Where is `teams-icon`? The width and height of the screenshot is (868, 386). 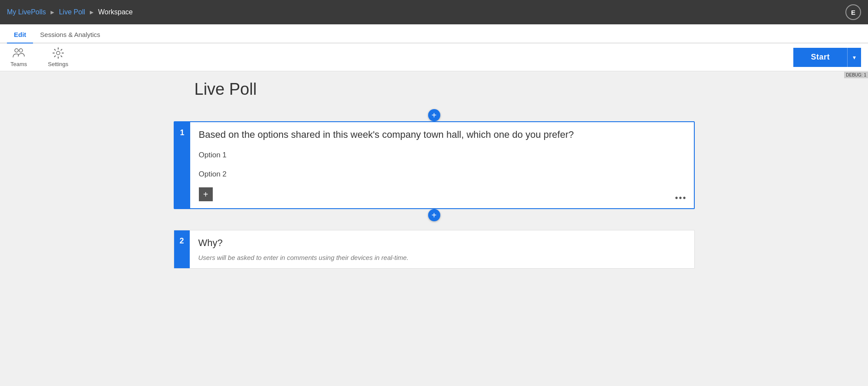 teams-icon is located at coordinates (19, 53).